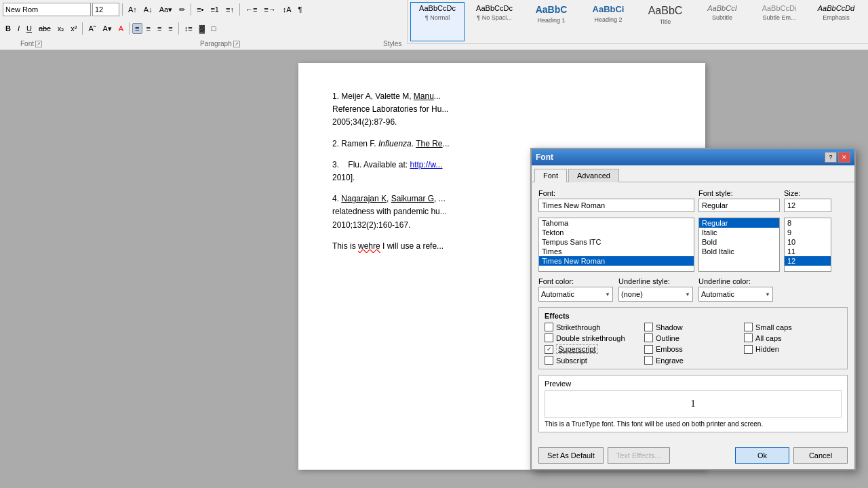 Image resolution: width=868 pixels, height=488 pixels. Describe the element at coordinates (47, 9) in the screenshot. I see `font-name-box` at that location.